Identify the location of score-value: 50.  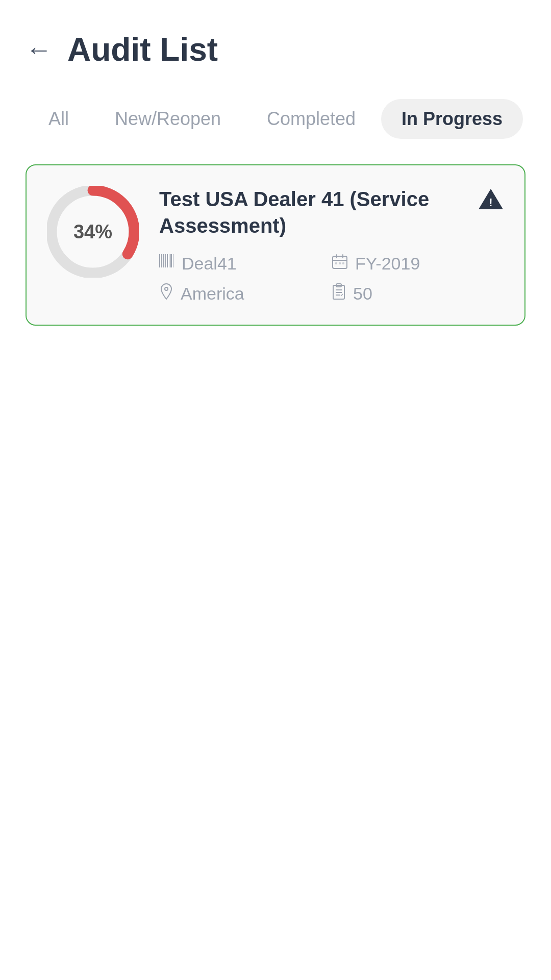
(363, 294).